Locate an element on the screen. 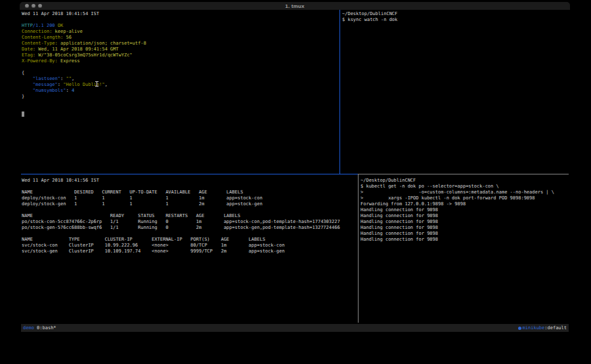  close-button is located at coordinates (27, 6).